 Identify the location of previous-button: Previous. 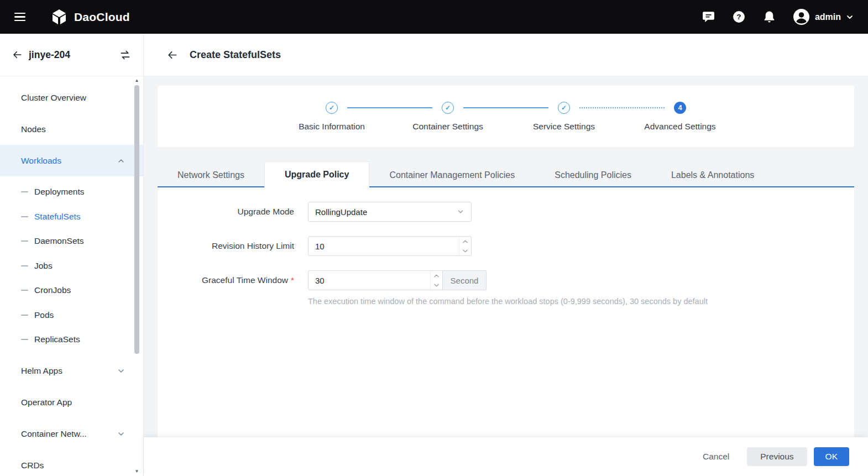
(777, 457).